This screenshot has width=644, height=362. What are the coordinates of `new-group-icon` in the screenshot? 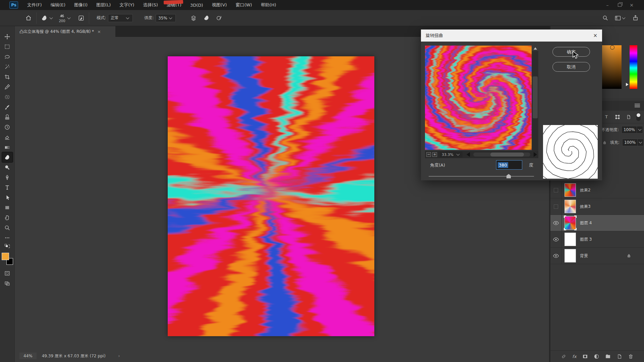 It's located at (608, 357).